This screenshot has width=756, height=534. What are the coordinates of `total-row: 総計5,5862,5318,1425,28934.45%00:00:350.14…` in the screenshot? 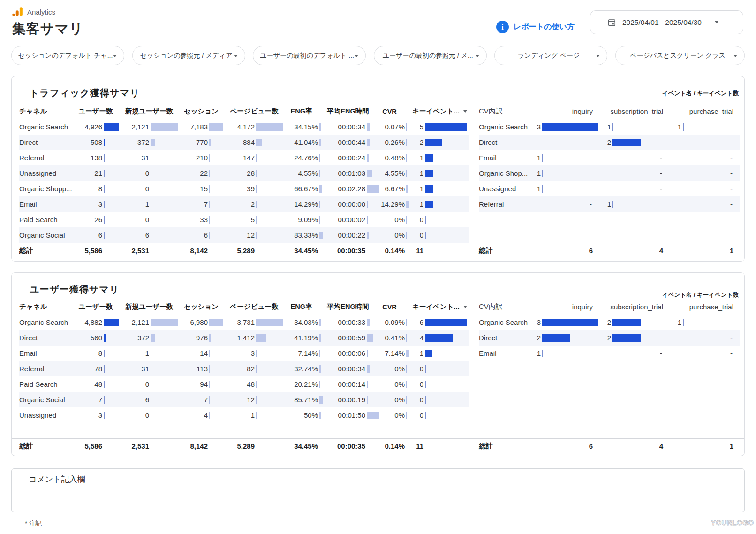 It's located at (244, 250).